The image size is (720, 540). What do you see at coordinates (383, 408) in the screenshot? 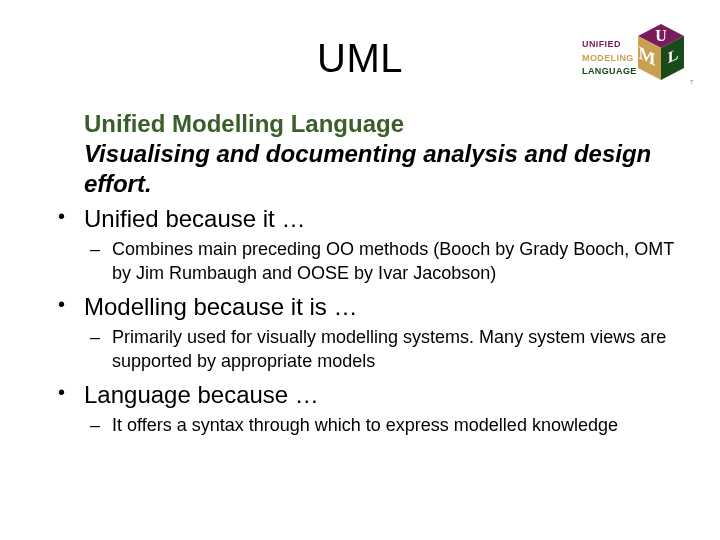
I see `bullet-item: Language because … It offers a syntax th…` at bounding box center [383, 408].